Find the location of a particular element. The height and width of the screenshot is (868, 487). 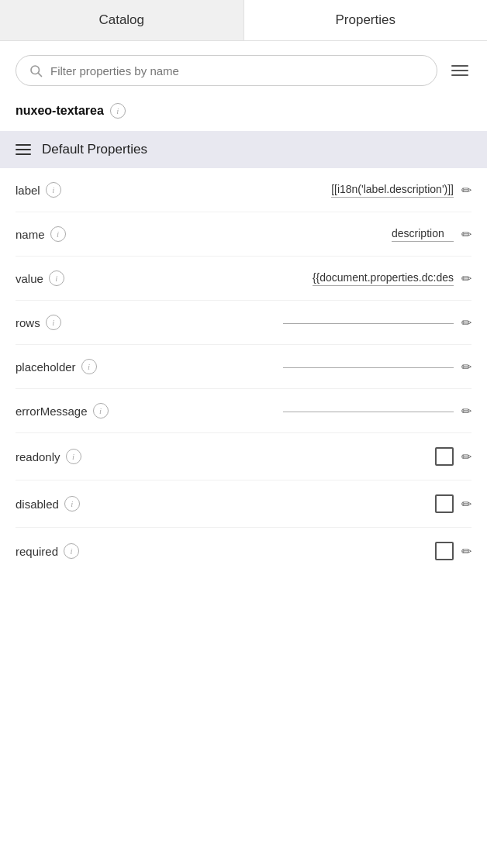

prop-value-label: [[i18n('label.description')]] is located at coordinates (392, 191).